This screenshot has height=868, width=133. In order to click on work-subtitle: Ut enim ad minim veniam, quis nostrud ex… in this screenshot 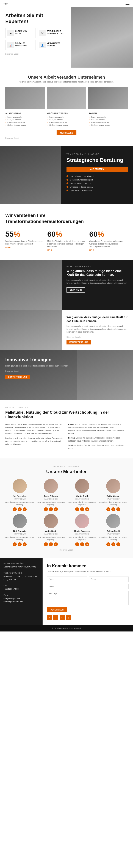, I will do `click(66, 82)`.